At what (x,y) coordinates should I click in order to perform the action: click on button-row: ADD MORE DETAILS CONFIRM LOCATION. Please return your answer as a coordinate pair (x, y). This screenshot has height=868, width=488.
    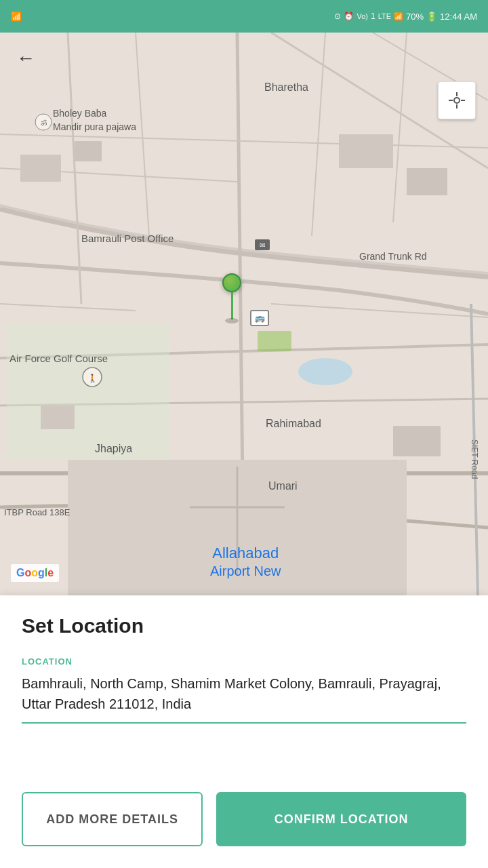
    Looking at the image, I should click on (244, 819).